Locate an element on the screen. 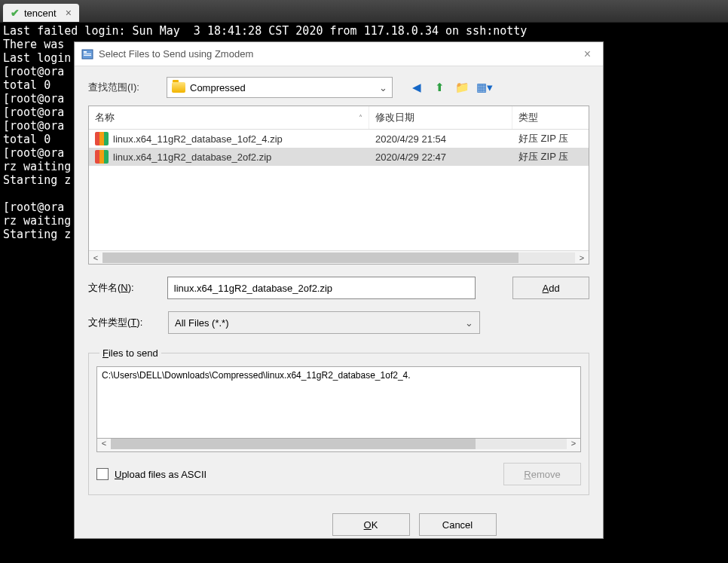 This screenshot has height=563, width=728. files-to-send-item: C:\Users\DELL\Downloads\Compressed\linux… is located at coordinates (339, 375).